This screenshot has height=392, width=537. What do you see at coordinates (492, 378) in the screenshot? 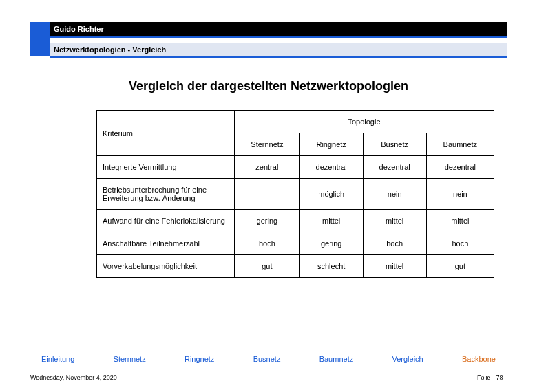
I see `footer-page: Folie - 78 -` at bounding box center [492, 378].